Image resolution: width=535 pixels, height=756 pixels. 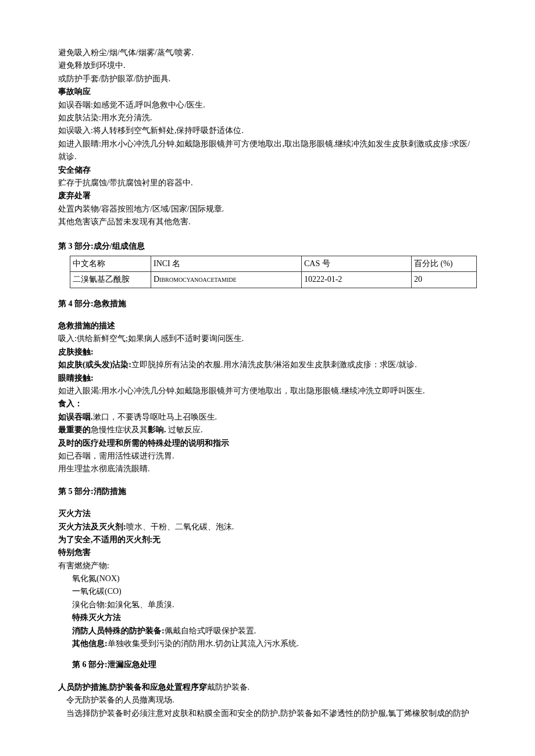 What do you see at coordinates (268, 700) in the screenshot?
I see `s6-line-1: 令无防护装备的人员撤离现场.` at bounding box center [268, 700].